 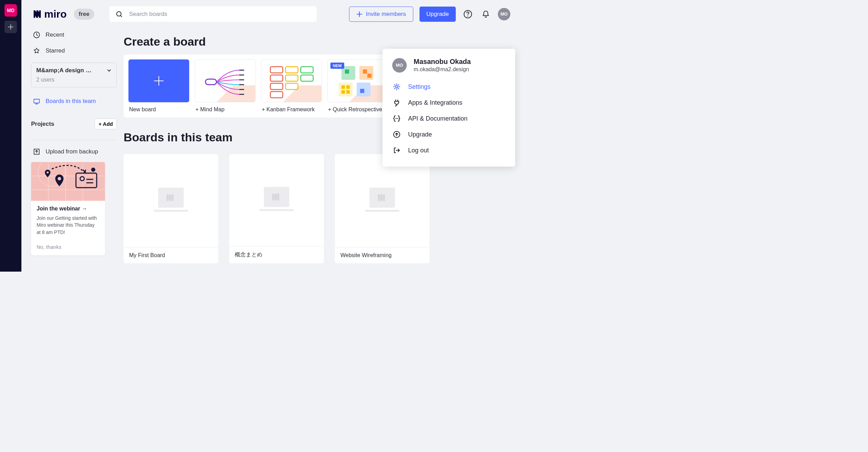 What do you see at coordinates (449, 108) in the screenshot?
I see `user-dropdown: MO Masanobu Okada m.okada@ma2.design Set…` at bounding box center [449, 108].